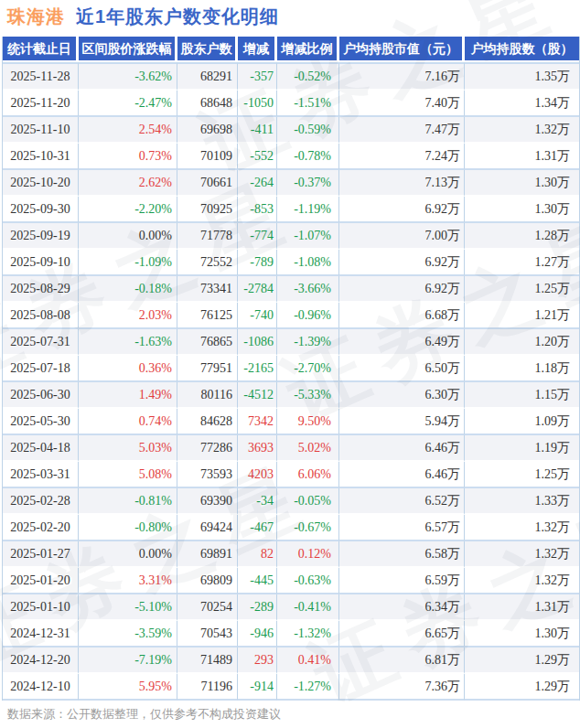 Image resolution: width=580 pixels, height=728 pixels. Describe the element at coordinates (403, 369) in the screenshot. I see `cell-avg-market-value: 6.50万` at that location.